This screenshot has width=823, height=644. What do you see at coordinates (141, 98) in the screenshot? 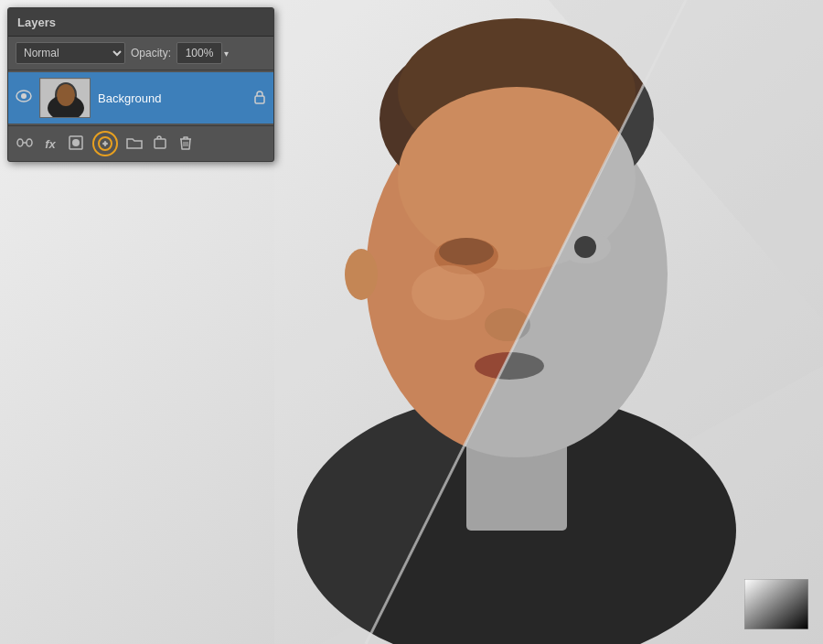
I see `layers-list: Background` at bounding box center [141, 98].